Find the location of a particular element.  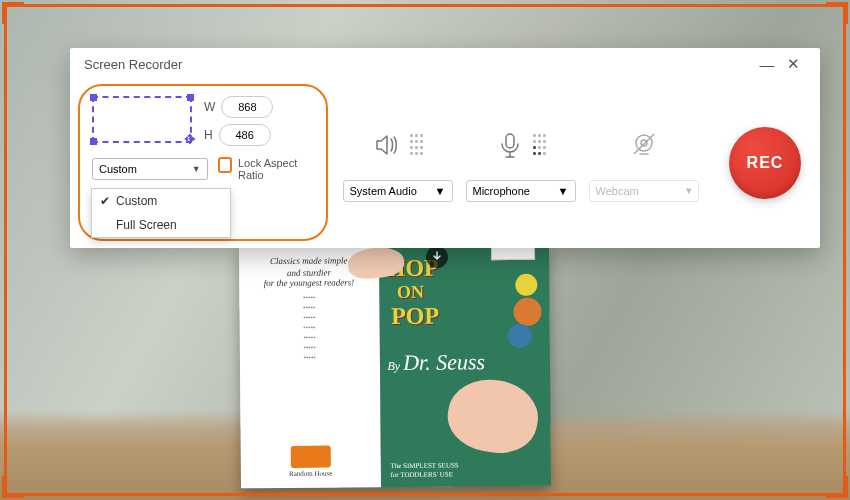

width-label: W is located at coordinates (210, 107).